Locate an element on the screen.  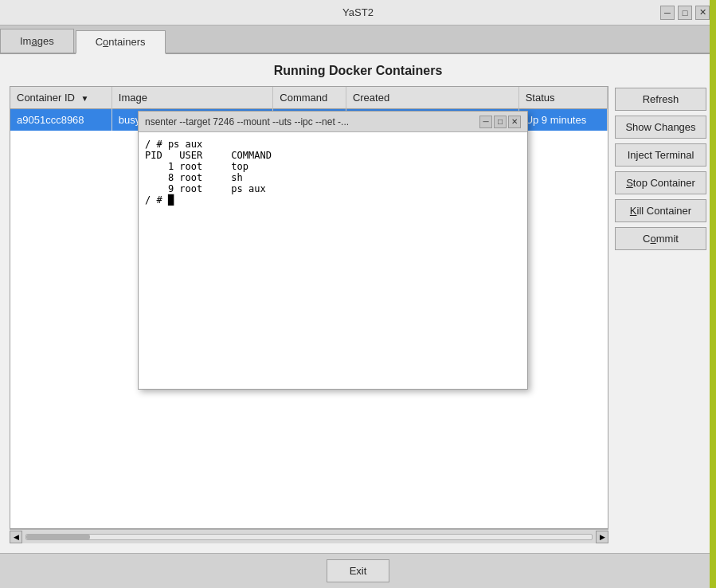
terminal-title-bar: nsenter --target 7246 --mount --uts --ip… is located at coordinates (333, 122).